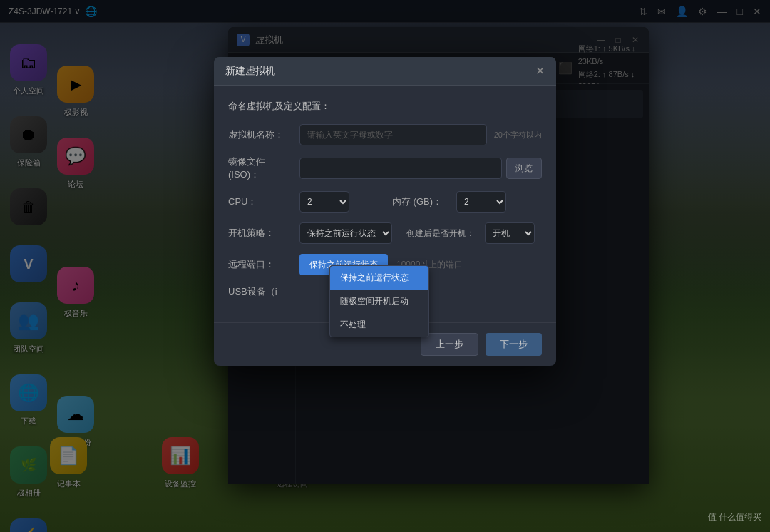 The image size is (770, 532). What do you see at coordinates (385, 168) in the screenshot?
I see `iso-row: 镜像文件(ISO)： 浏览` at bounding box center [385, 168].